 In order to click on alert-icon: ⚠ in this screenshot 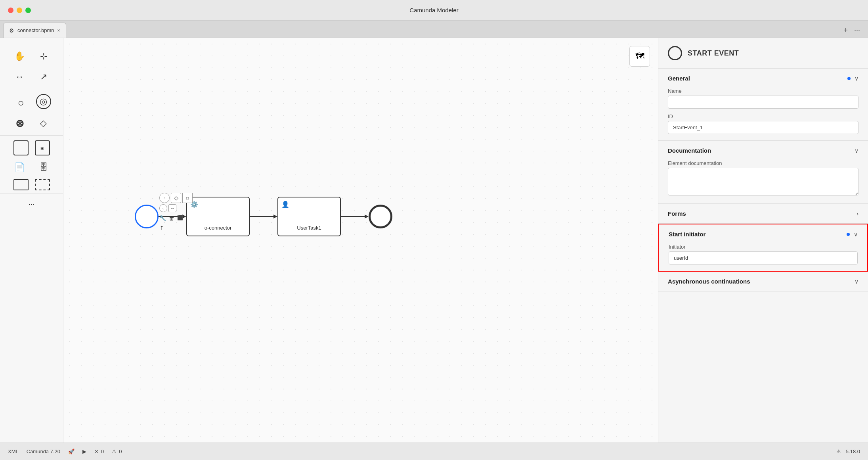, I will do `click(839, 451)`.